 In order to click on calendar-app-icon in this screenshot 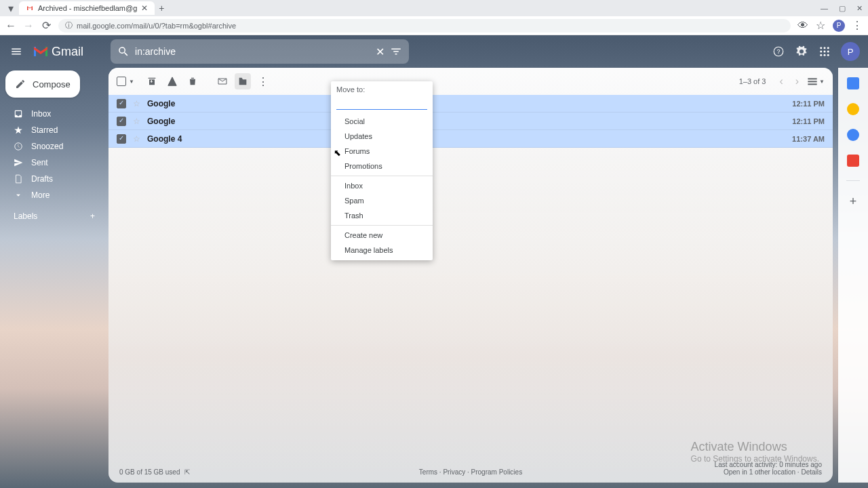, I will do `click(853, 83)`.